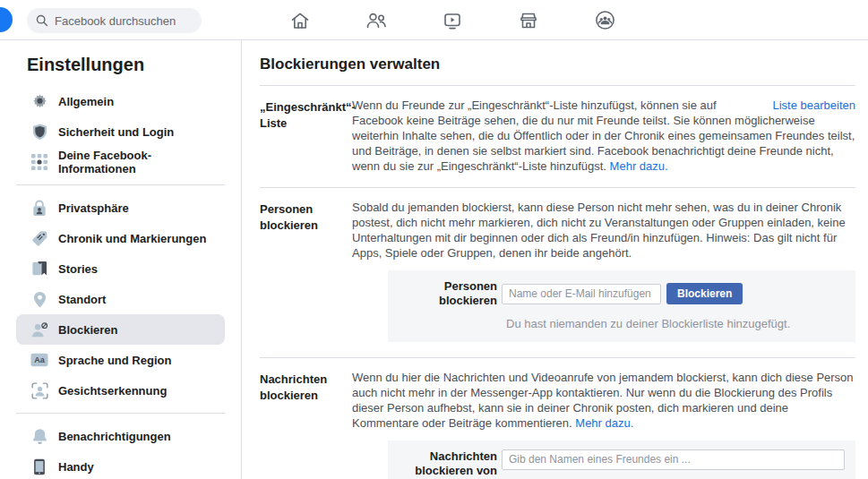 This screenshot has height=479, width=868. I want to click on gear-icon, so click(39, 101).